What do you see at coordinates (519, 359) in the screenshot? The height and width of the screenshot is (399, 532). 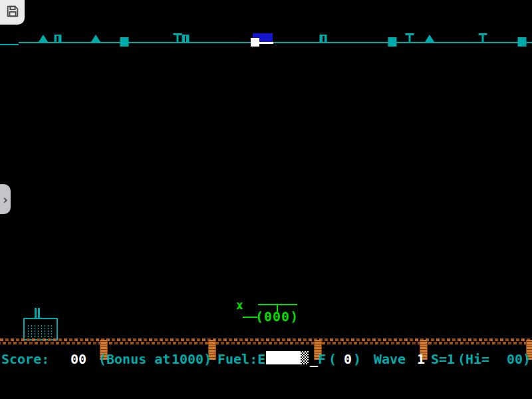 I see `hi-value: 00)` at bounding box center [519, 359].